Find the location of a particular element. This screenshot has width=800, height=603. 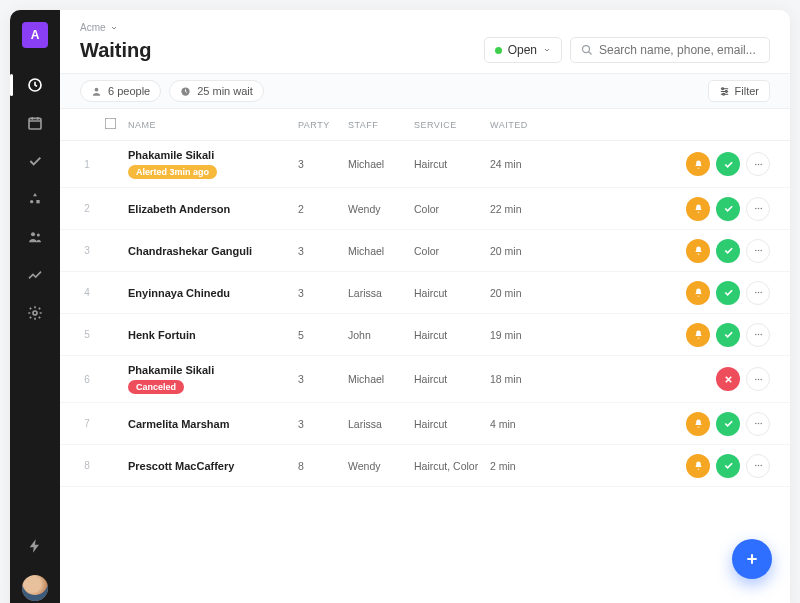

nav-services is located at coordinates (35, 199).